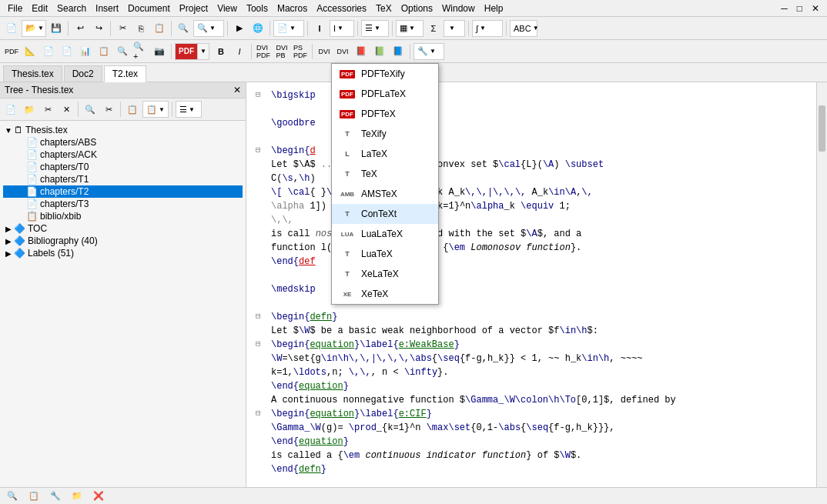  I want to click on dropdown-item-xetex: XE XeTeX, so click(385, 294).